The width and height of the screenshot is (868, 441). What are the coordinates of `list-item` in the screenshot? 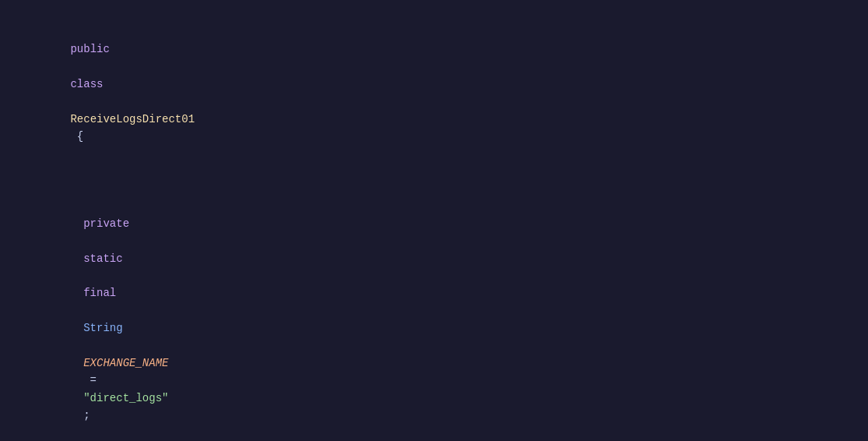 It's located at (434, 171).